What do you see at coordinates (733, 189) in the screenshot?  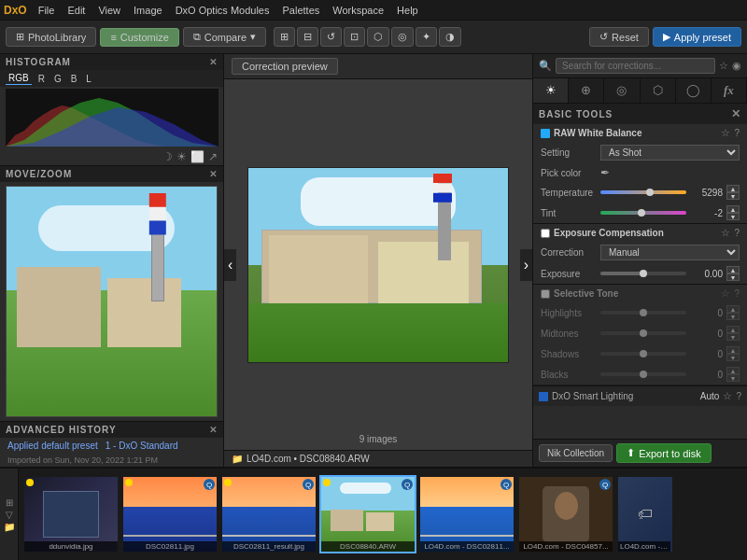 I see `temperature-up: ▲` at bounding box center [733, 189].